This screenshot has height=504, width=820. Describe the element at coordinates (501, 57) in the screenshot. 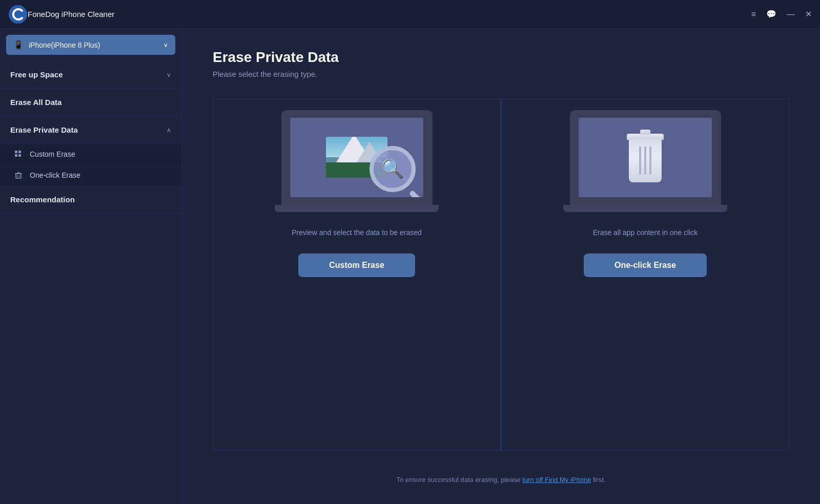

I see `page-title: Erase Private Data` at that location.